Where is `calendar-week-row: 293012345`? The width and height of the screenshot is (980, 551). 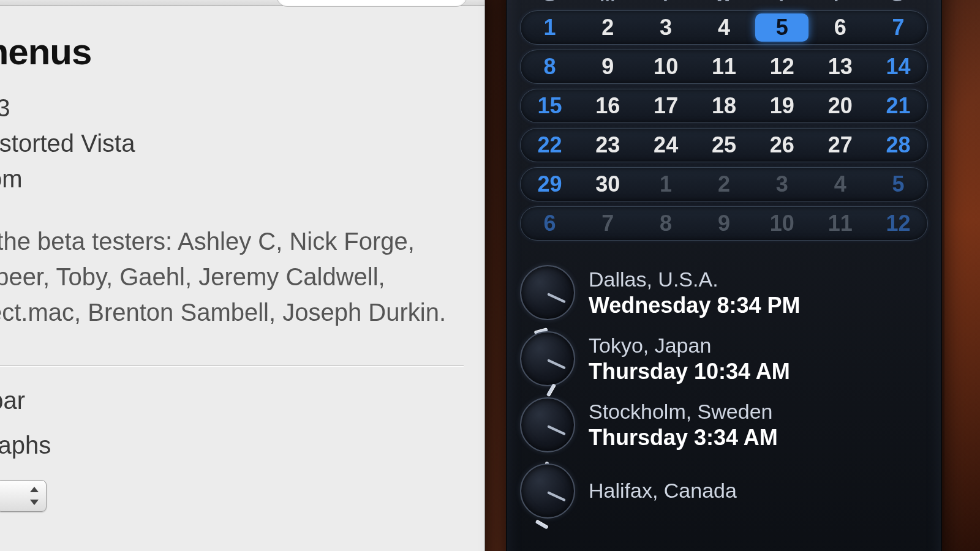 calendar-week-row: 293012345 is located at coordinates (724, 184).